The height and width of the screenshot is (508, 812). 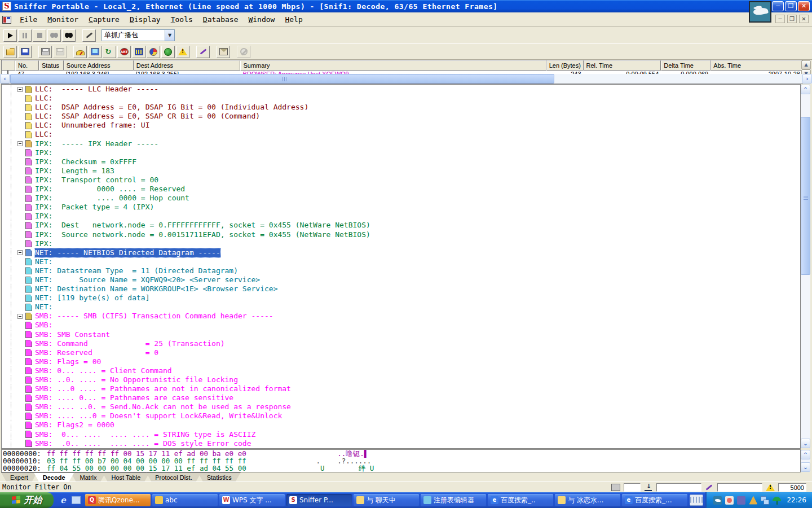 I want to click on taskbar-button: e 百度搜索_..., so click(x=655, y=500).